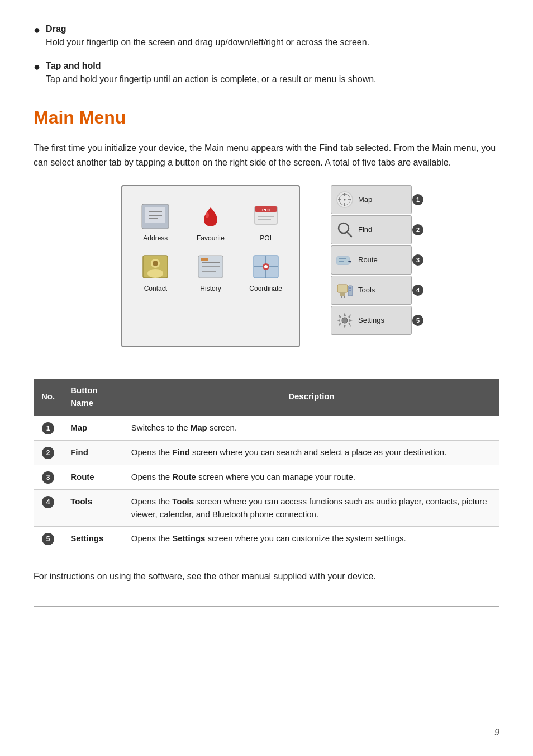 Image resolution: width=533 pixels, height=756 pixels. I want to click on number-badge-4: 4, so click(48, 502).